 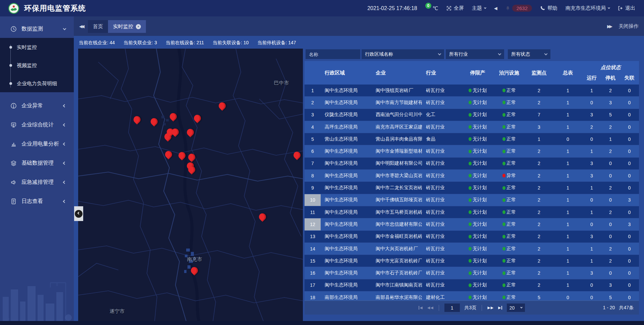 I want to click on table-row: 15阆中生态环境局阆中市光富页岩机砖厂砖瓦行业无计划正常21120, so click(x=472, y=261).